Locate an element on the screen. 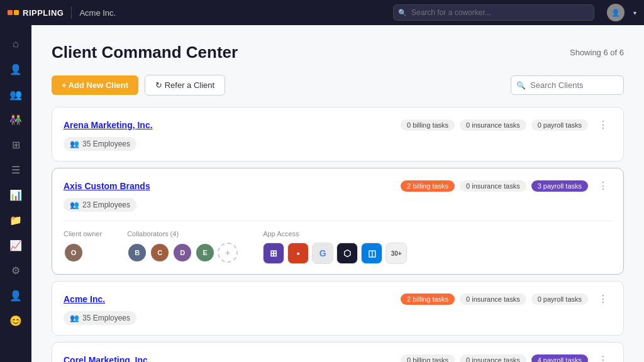  refer-client-button: ↻ Refer a Client is located at coordinates (185, 85).